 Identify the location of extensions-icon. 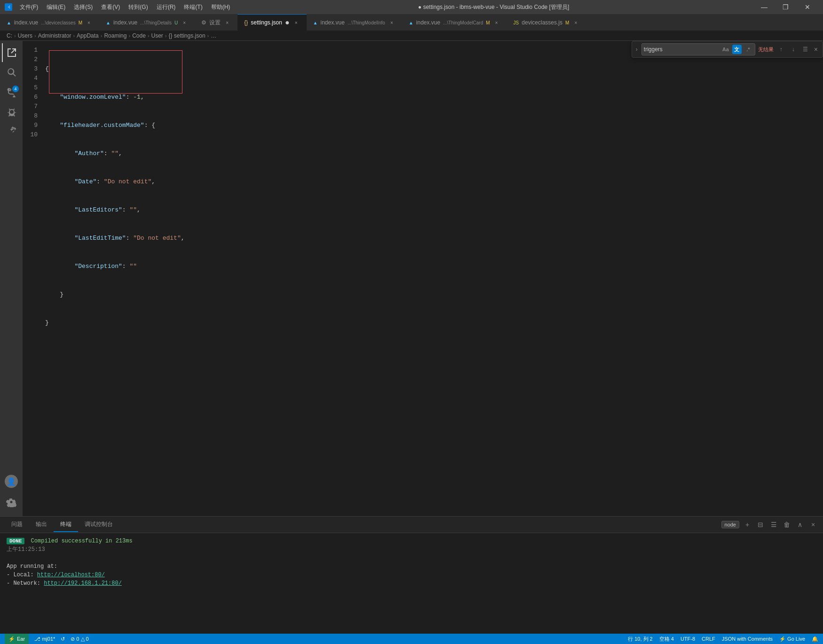
(11, 132).